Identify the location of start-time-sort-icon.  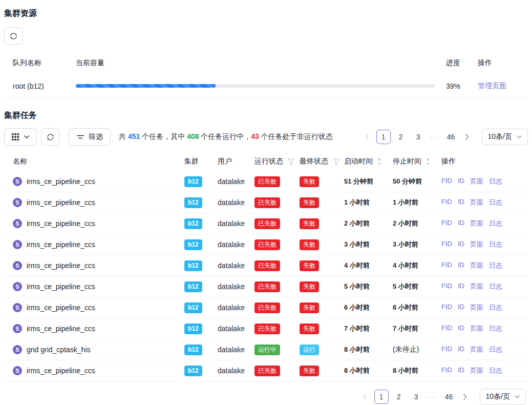
(379, 161).